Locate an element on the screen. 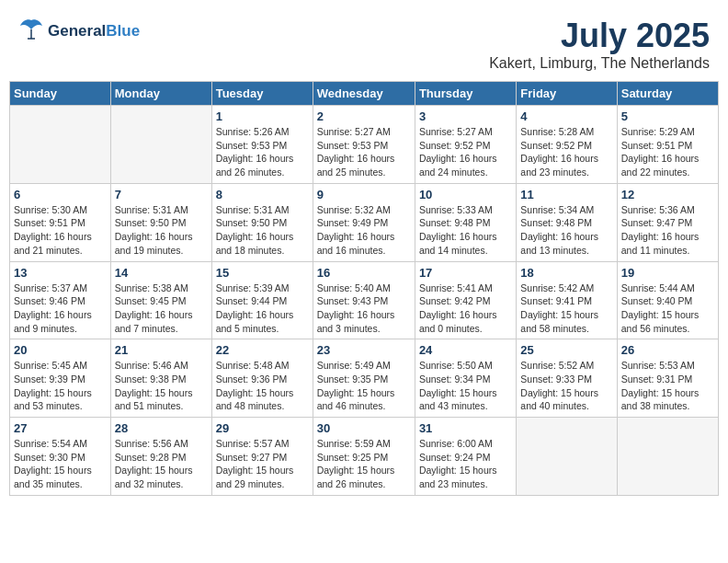 The width and height of the screenshot is (728, 563). day-number: 19 is located at coordinates (667, 272).